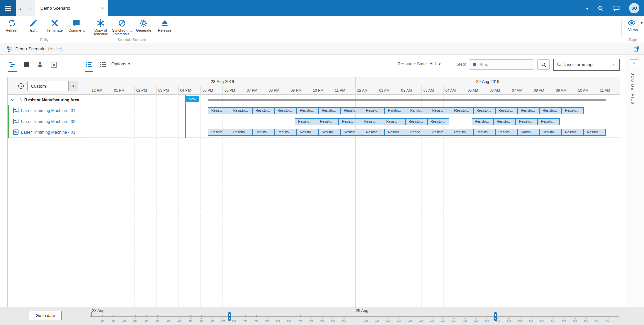 The height and width of the screenshot is (325, 644). Describe the element at coordinates (55, 49) in the screenshot. I see `status-badge: (Active)` at that location.